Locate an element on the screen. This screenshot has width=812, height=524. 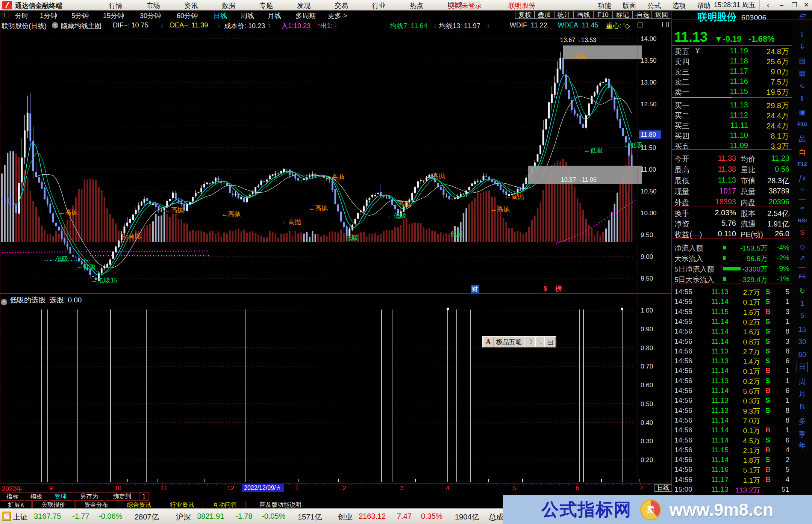
pages-icon: ▣ is located at coordinates (802, 112).